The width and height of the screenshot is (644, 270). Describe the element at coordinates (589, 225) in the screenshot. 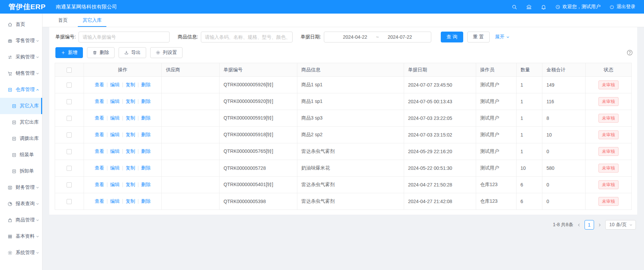

I see `page-number-button: 1` at that location.